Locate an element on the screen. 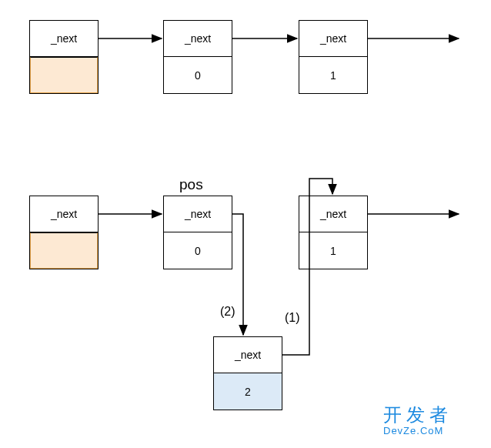 The image size is (491, 448). row1-node-1-bottom: 1 is located at coordinates (333, 75).